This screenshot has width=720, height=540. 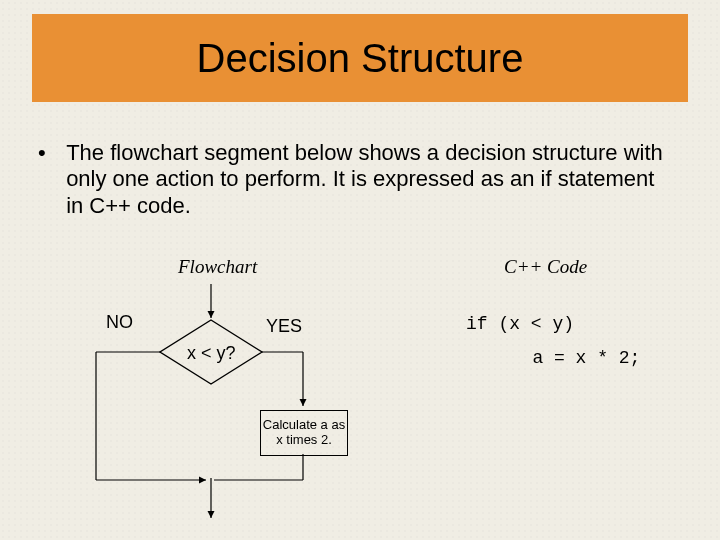 I want to click on bullet-text: The flowchart segment below shows a deci…, so click(x=366, y=180).